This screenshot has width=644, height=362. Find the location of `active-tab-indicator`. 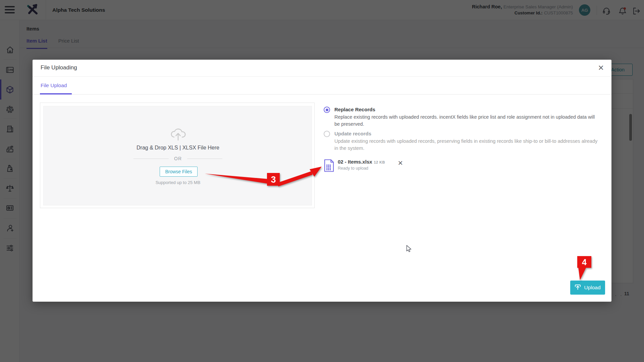

active-tab-indicator is located at coordinates (56, 94).